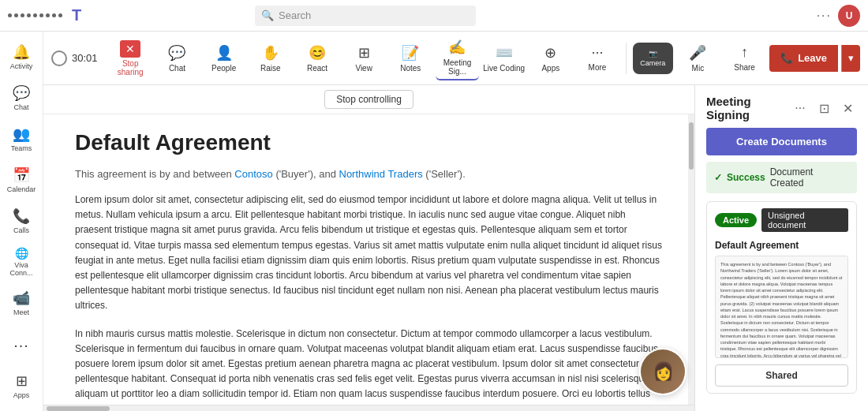  Describe the element at coordinates (503, 68) in the screenshot. I see `live-coding-label: Live Coding` at that location.